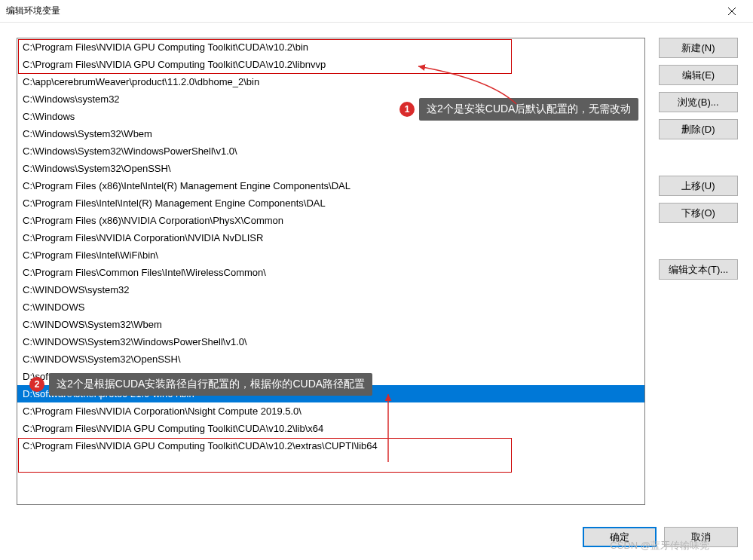  Describe the element at coordinates (331, 151) in the screenshot. I see `list-item: C:\Windows\System32\WindowsPowerShell\v1…` at that location.